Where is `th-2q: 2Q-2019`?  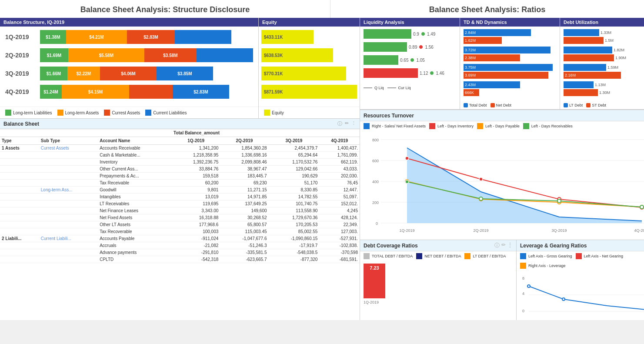
th-2q: 2Q-2019 is located at coordinates (244, 141).